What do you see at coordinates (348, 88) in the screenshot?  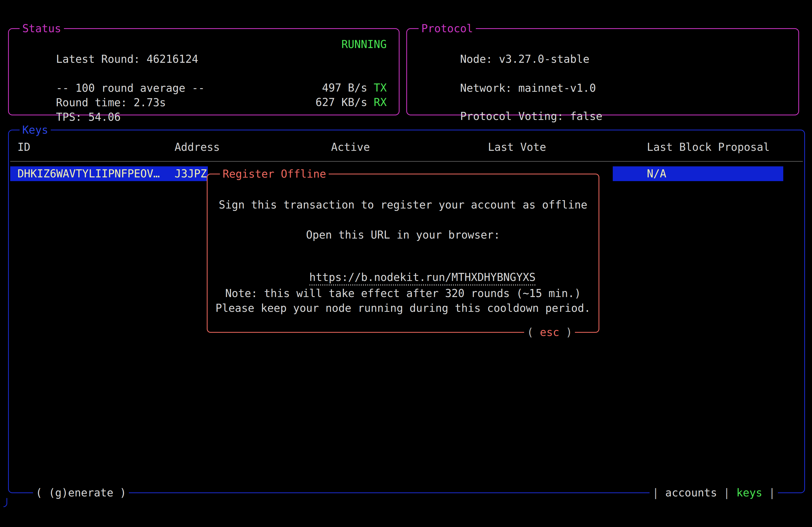 I see `tx-rate-value: 497 B/s` at bounding box center [348, 88].